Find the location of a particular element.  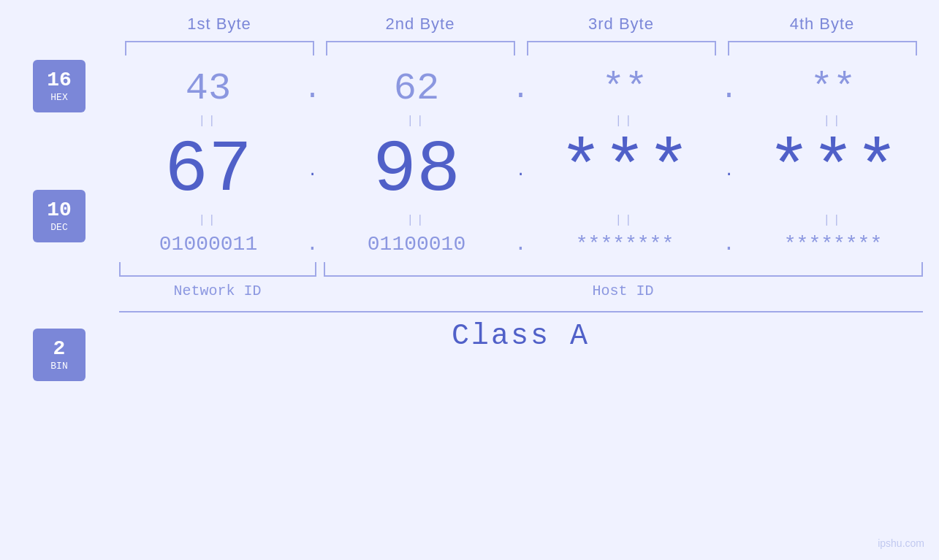

bin-row: 01000011 . 01100010 . ******** . *******… is located at coordinates (521, 244).